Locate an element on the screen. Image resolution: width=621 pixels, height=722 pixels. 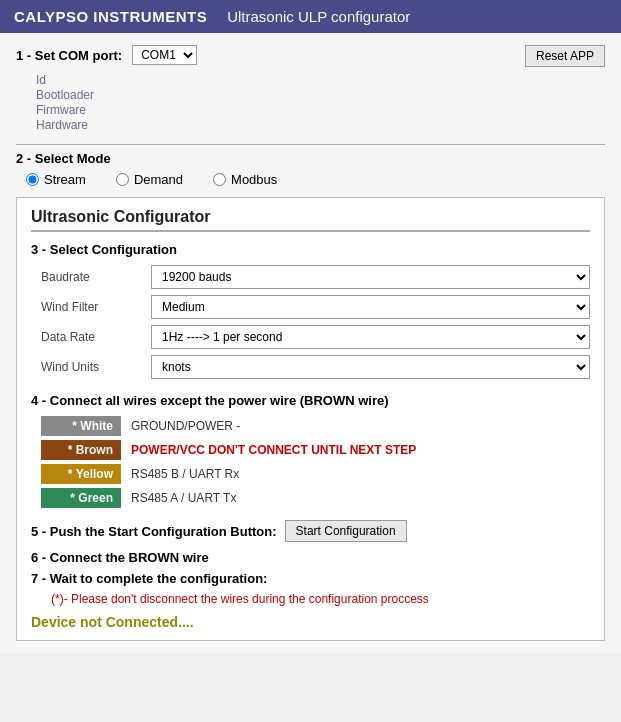
company-name: CALYPSO INSTRUMENTS is located at coordinates (110, 16).